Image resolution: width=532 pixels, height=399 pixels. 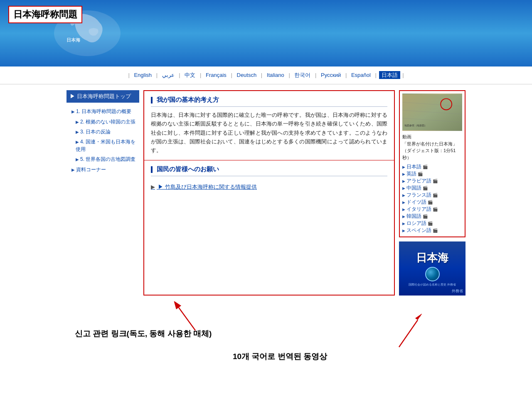 I want to click on arrow-icon-3: ▶, so click(x=77, y=132).